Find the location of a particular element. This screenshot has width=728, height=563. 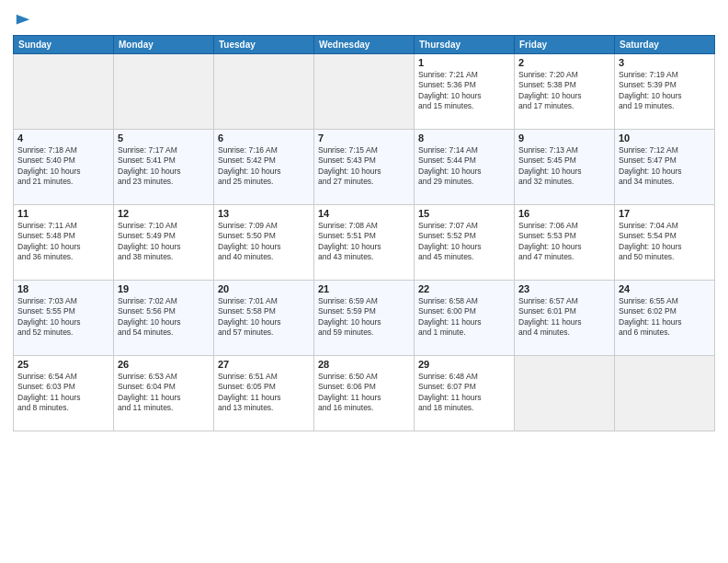

day-number: 21 is located at coordinates (364, 289).